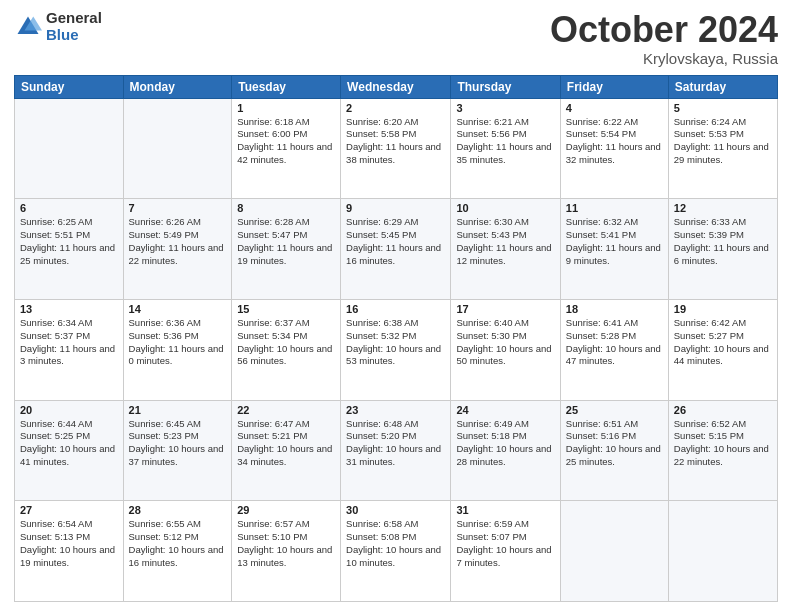 Image resolution: width=792 pixels, height=612 pixels. What do you see at coordinates (614, 108) in the screenshot?
I see `day-number: 4` at bounding box center [614, 108].